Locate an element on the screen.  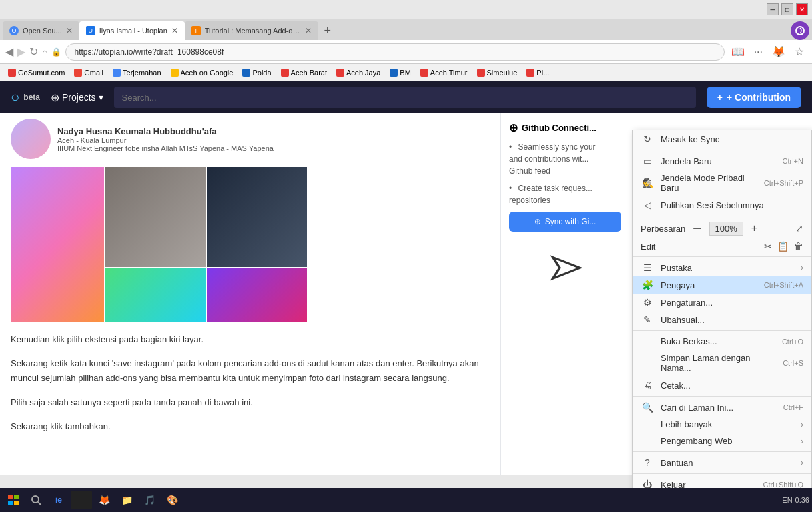
sync-github-button: ⊕ Sync with Gi... is located at coordinates (565, 222).